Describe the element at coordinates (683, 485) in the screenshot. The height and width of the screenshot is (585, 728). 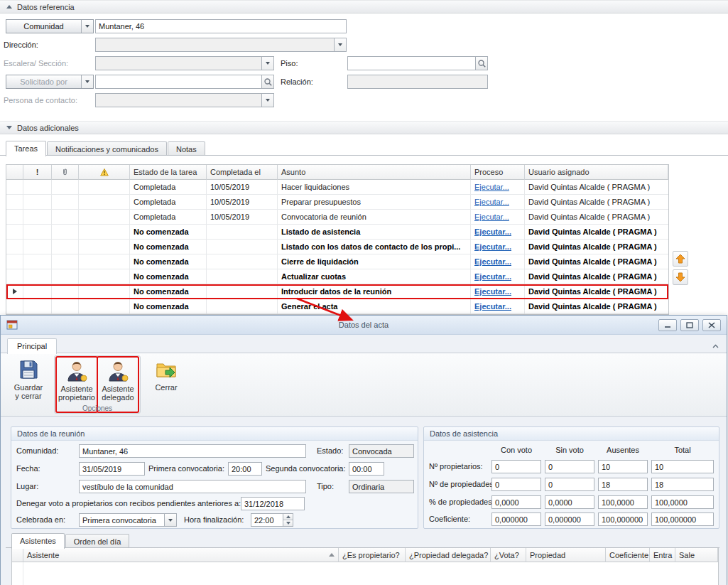
I see `n-propiedades-total: 18` at that location.